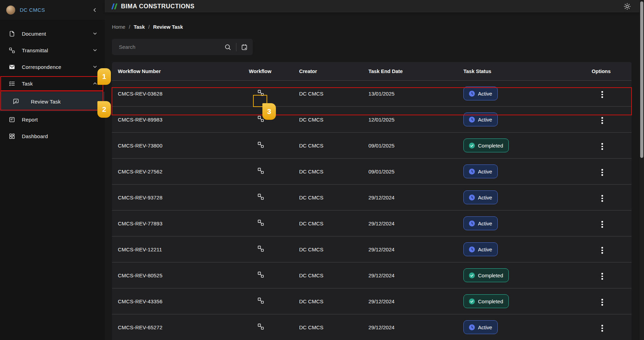 Image resolution: width=644 pixels, height=340 pixels. Describe the element at coordinates (627, 6) in the screenshot. I see `theme-toggle-button` at that location.